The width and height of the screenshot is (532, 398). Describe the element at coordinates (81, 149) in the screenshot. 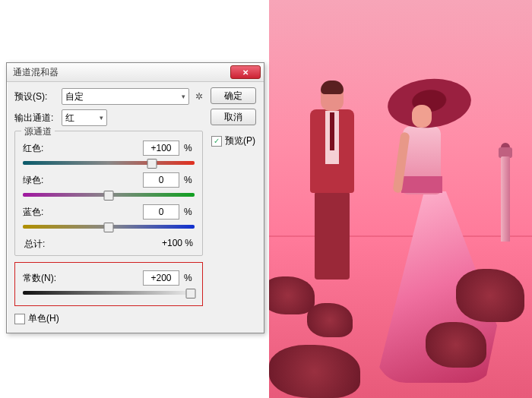

I see `red-label: 红色:` at that location.